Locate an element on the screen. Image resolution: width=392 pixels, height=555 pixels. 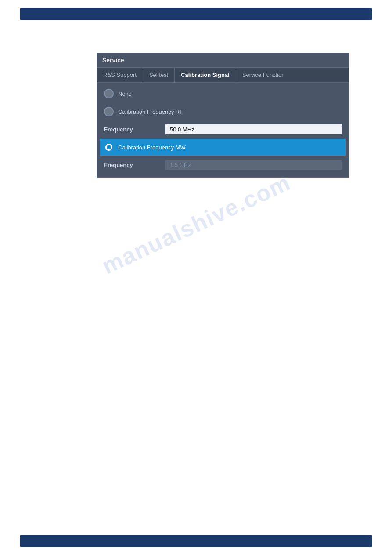
frequency-label-mw: Frequency is located at coordinates (135, 165).